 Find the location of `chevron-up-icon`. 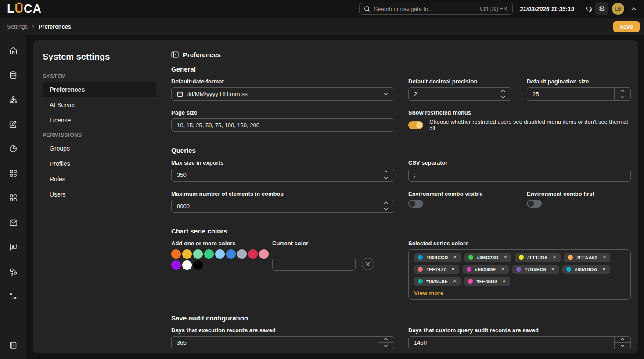

chevron-up-icon is located at coordinates (633, 9).